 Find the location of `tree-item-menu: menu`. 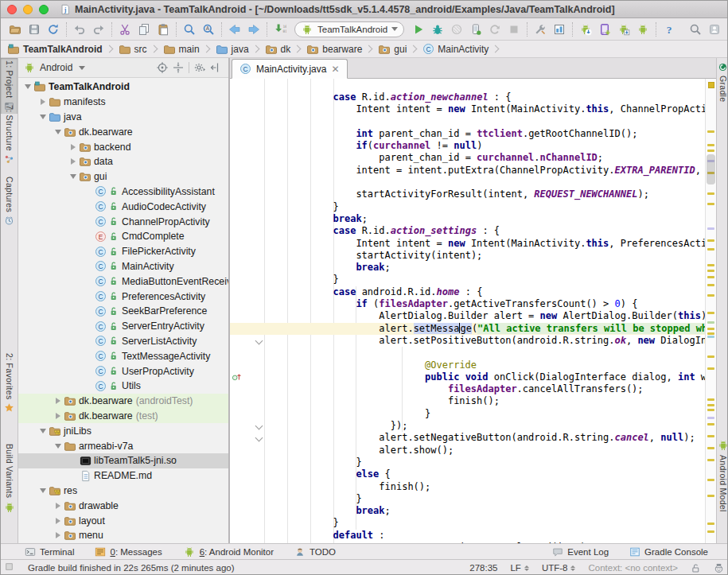

tree-item-menu: menu is located at coordinates (123, 535).